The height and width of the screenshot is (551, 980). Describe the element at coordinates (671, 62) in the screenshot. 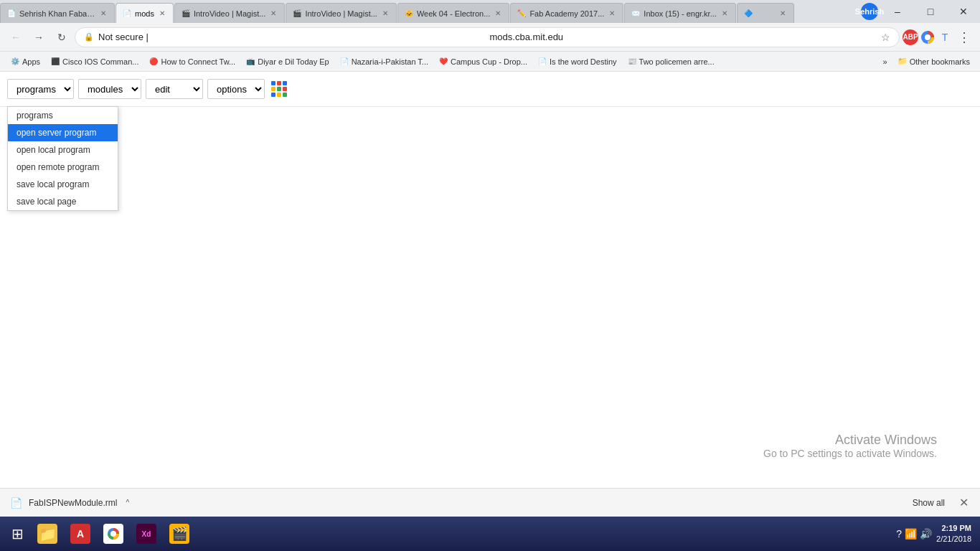

I see `bookmark-item-7: 📰Two policemen arre...` at that location.